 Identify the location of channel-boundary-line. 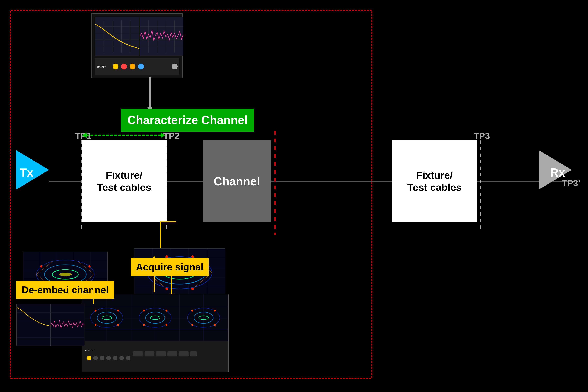
(275, 183).